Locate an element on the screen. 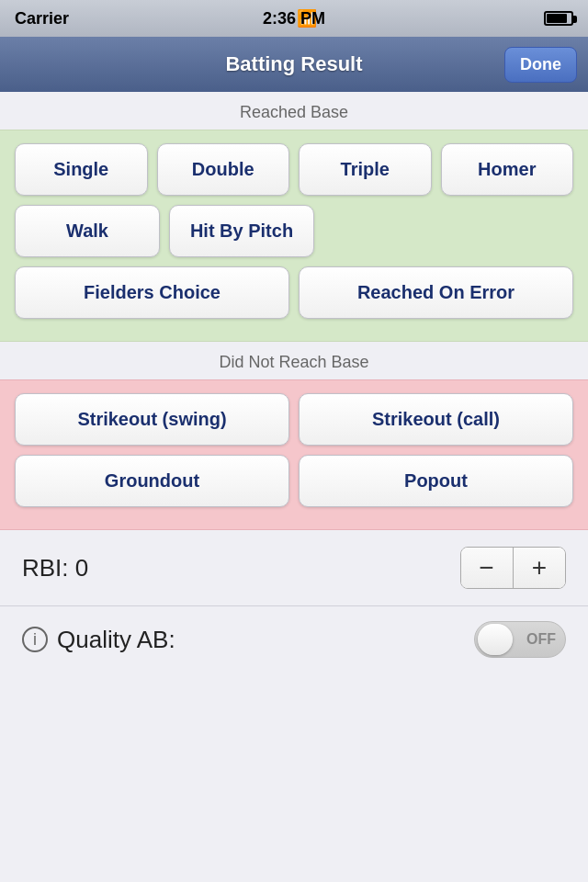 This screenshot has height=882, width=588. toggle-state: OFF is located at coordinates (541, 639).